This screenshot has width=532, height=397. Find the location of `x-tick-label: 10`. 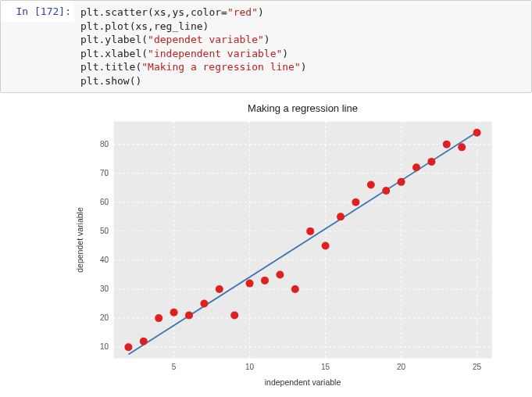

x-tick-label: 10 is located at coordinates (250, 367).